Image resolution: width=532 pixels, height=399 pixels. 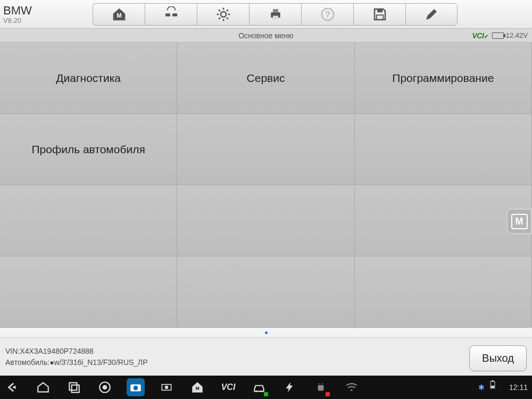 What do you see at coordinates (197, 387) in the screenshot?
I see `maxisys-app-button: M` at bounding box center [197, 387].